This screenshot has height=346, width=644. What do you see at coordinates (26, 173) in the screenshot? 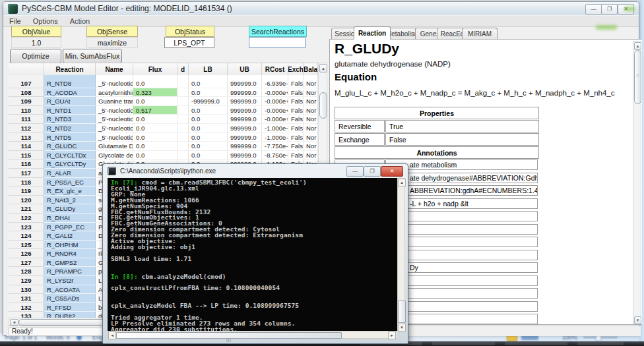
I see `row-number: 117` at bounding box center [26, 173].